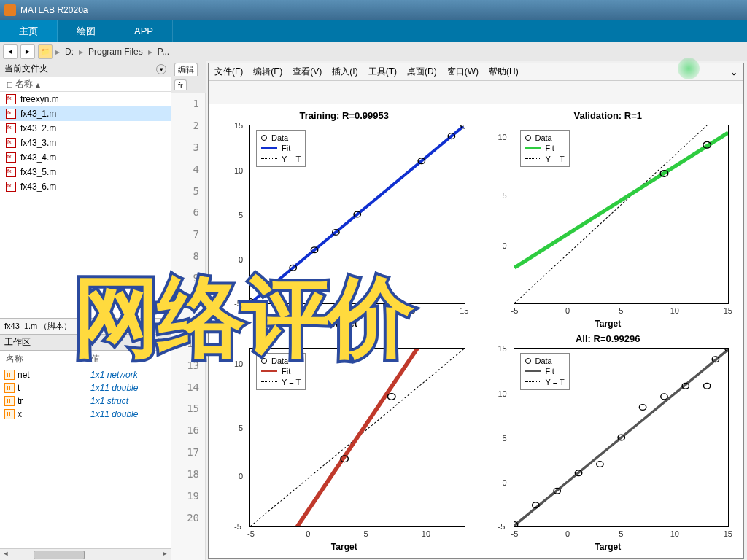 This screenshot has width=747, height=560. I want to click on path-drive: D:, so click(69, 52).